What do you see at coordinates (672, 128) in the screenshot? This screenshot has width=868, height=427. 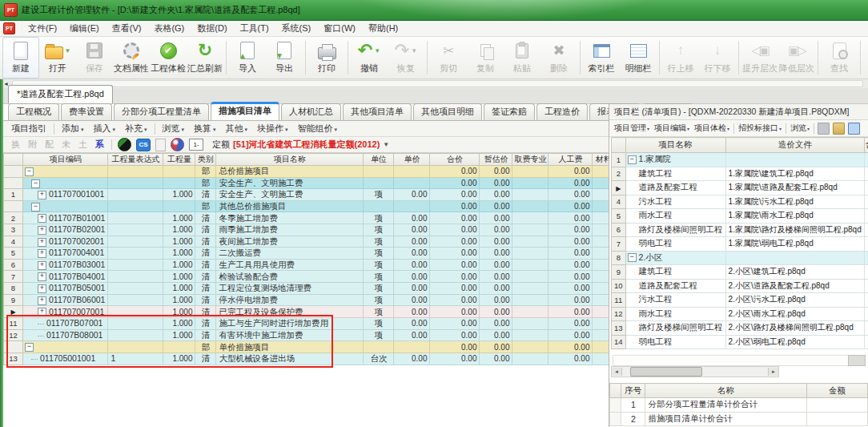 I see `panel-menu-项目编辑: 项目编辑▾` at bounding box center [672, 128].